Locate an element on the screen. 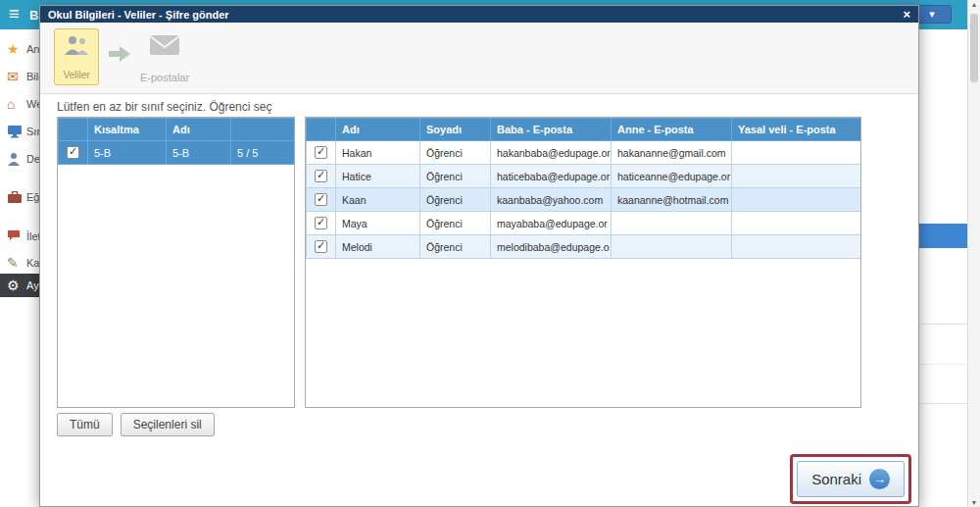 The image size is (980, 507). father-email: mayababa@edupage.or is located at coordinates (551, 224).